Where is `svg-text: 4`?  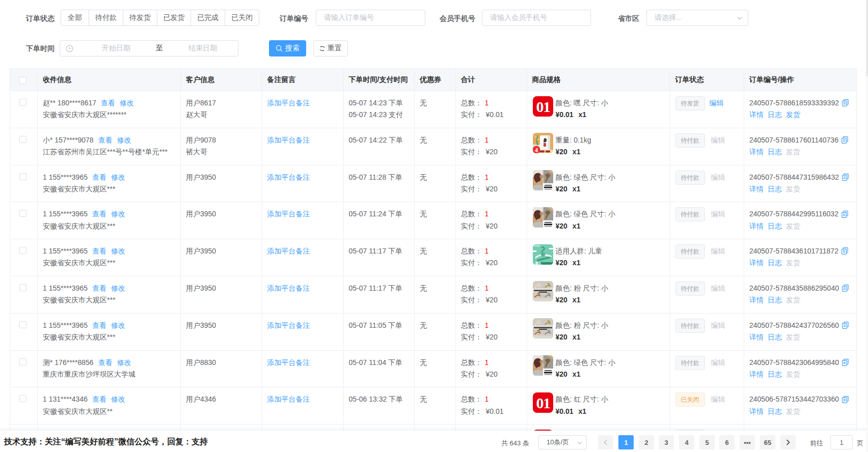
svg-text: 4 is located at coordinates (536, 150).